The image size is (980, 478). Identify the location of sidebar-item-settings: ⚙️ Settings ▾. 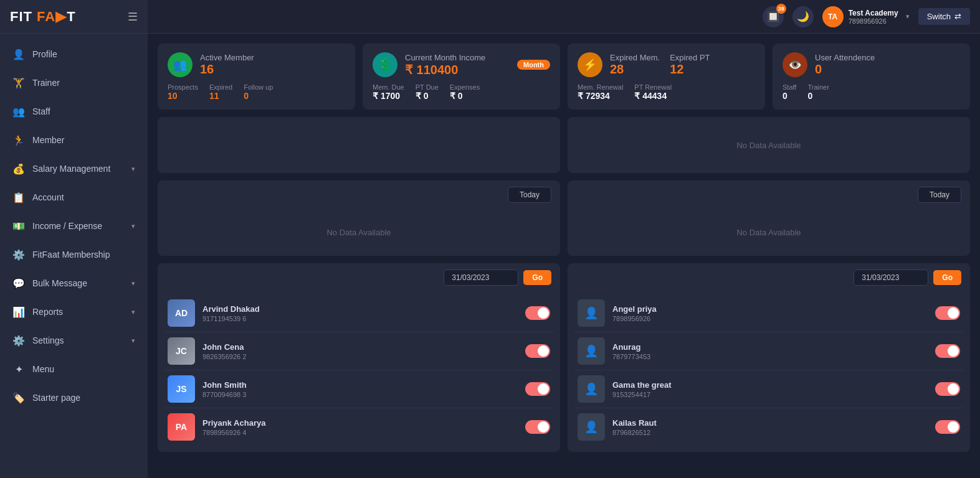
(74, 340).